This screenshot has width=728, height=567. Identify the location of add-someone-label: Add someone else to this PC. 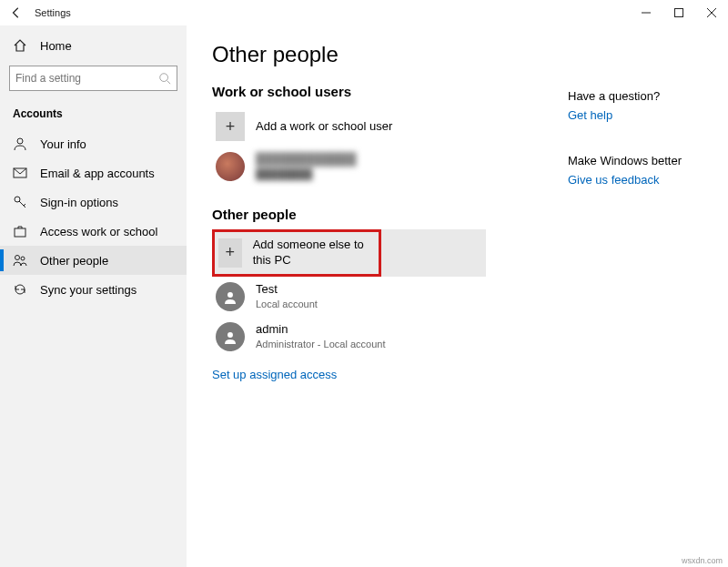
(314, 253).